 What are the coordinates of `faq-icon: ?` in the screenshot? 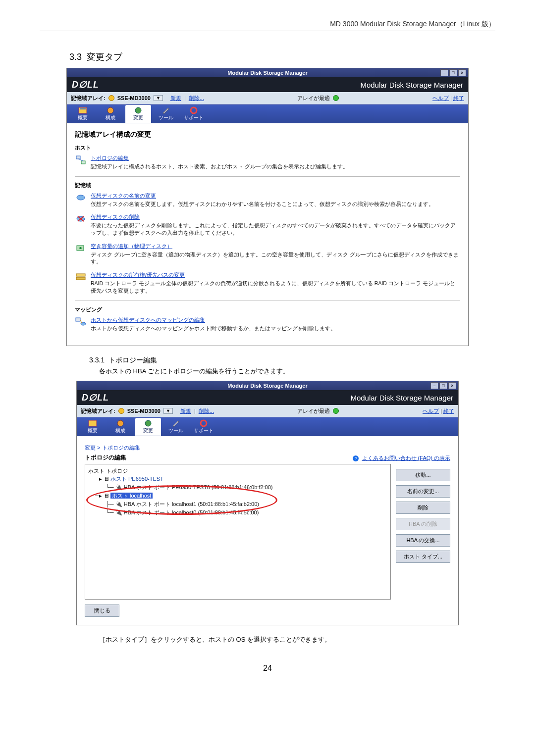 It's located at (356, 458).